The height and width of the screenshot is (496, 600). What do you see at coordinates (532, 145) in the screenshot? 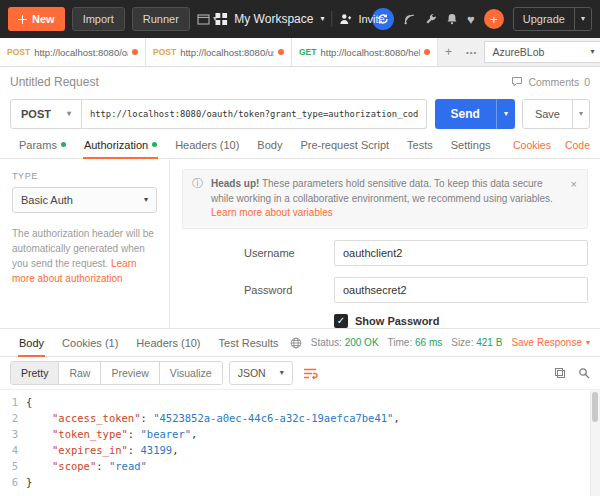
I see `cookies-link: Cookies` at bounding box center [532, 145].